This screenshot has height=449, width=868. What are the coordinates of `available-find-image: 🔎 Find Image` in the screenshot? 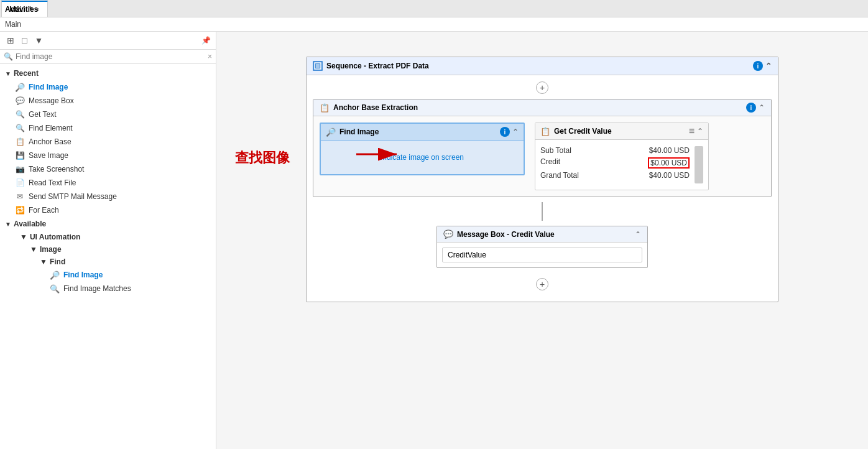 It's located at (108, 275).